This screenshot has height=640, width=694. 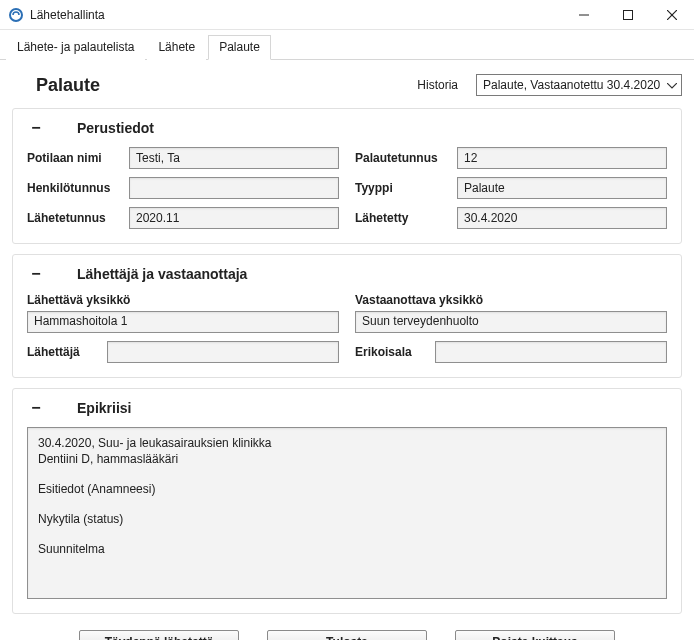 What do you see at coordinates (584, 15) in the screenshot?
I see `minimize-button` at bounding box center [584, 15].